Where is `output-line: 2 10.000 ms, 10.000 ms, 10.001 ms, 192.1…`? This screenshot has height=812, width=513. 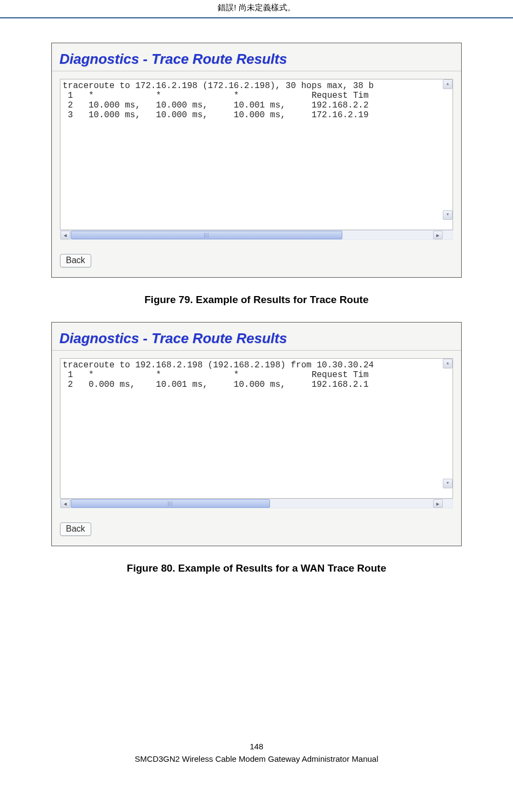
output-line: 2 10.000 ms, 10.000 ms, 10.001 ms, 192.1… is located at coordinates (216, 105).